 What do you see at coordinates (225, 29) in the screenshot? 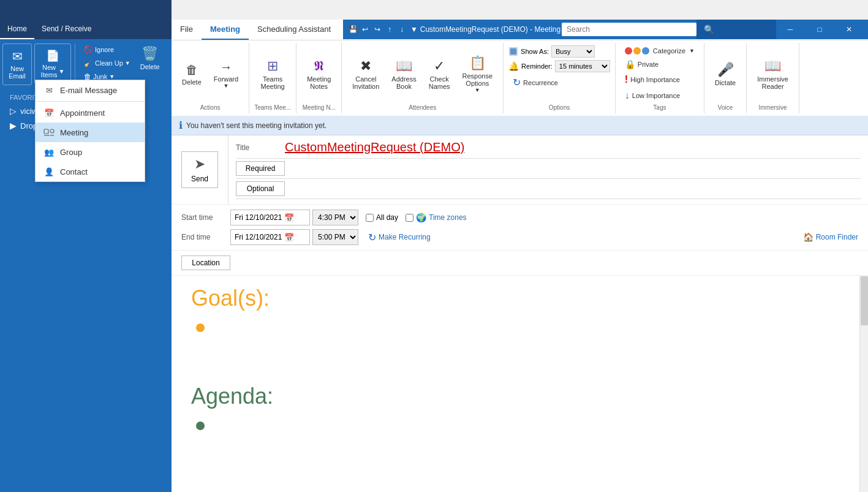
I see `ribbon-tab-meeting: Meeting` at bounding box center [225, 29].